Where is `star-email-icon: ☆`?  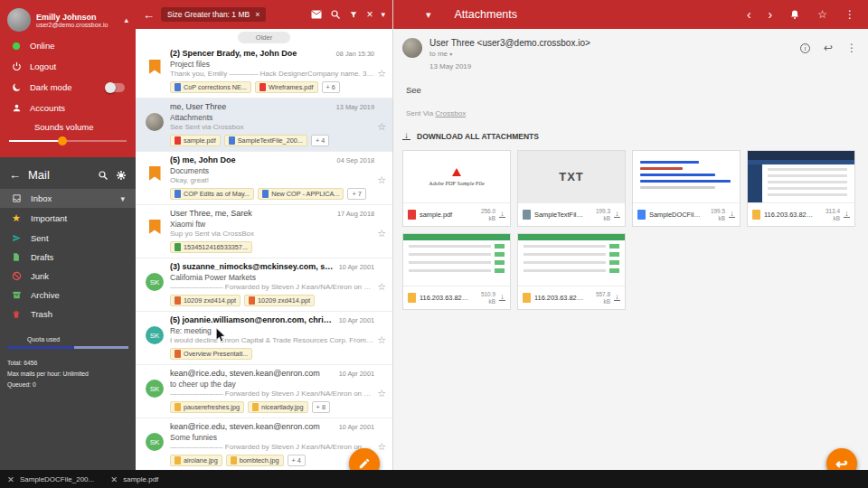 star-email-icon: ☆ is located at coordinates (823, 14).